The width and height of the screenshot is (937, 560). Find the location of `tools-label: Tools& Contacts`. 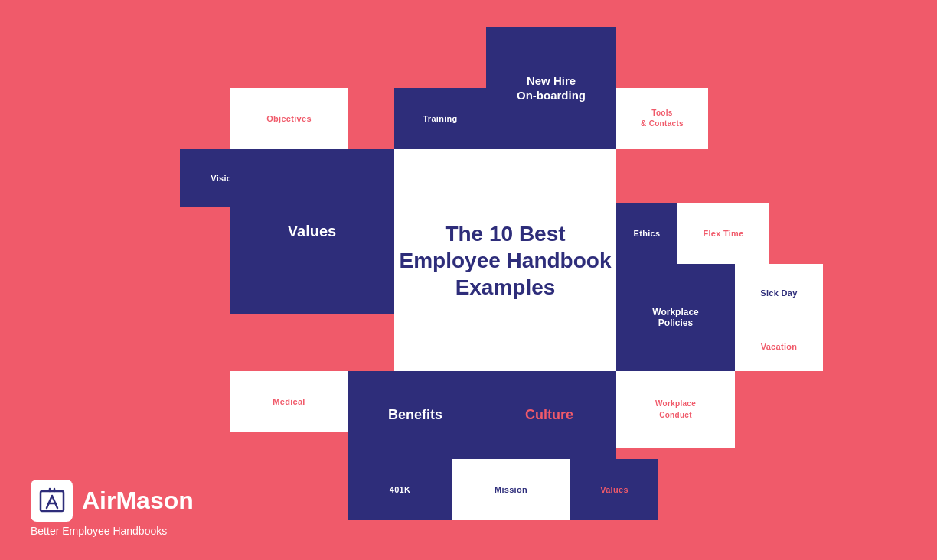

tools-label: Tools& Contacts is located at coordinates (662, 119).